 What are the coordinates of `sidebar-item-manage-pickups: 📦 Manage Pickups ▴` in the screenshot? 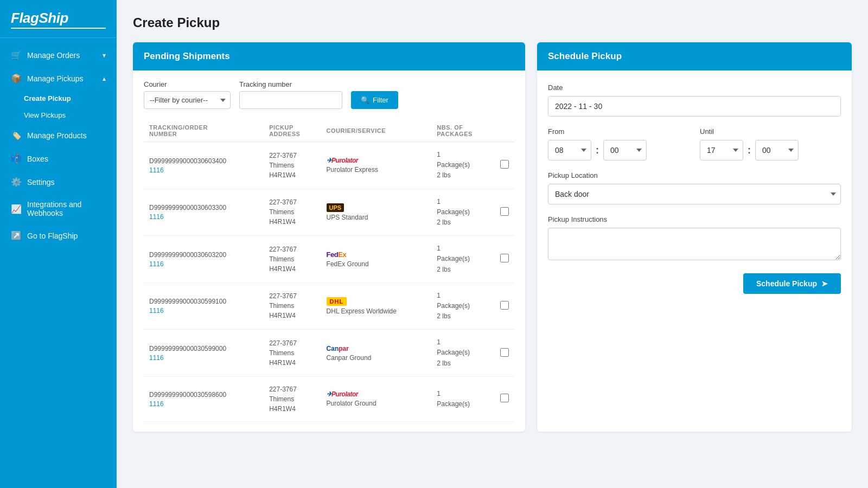 It's located at (59, 78).